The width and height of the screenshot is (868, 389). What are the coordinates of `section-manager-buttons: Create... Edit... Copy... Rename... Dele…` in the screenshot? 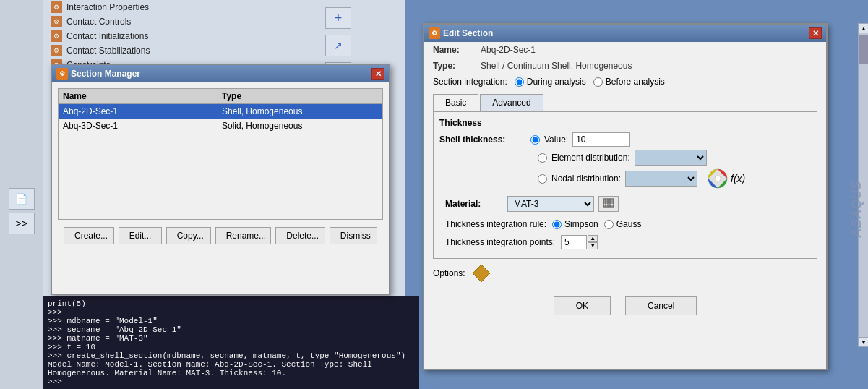 It's located at (220, 236).